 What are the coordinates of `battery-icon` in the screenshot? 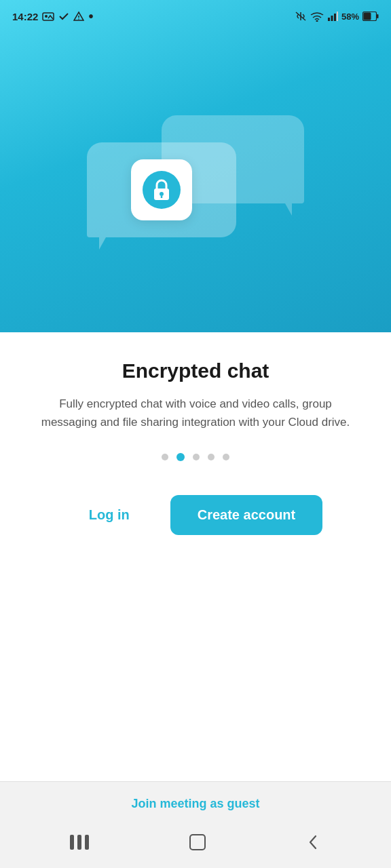 It's located at (371, 16).